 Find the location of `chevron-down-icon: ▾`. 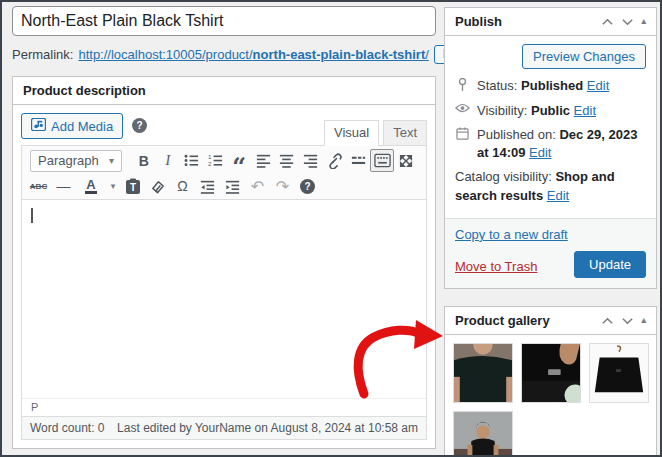

chevron-down-icon: ▾ is located at coordinates (112, 160).